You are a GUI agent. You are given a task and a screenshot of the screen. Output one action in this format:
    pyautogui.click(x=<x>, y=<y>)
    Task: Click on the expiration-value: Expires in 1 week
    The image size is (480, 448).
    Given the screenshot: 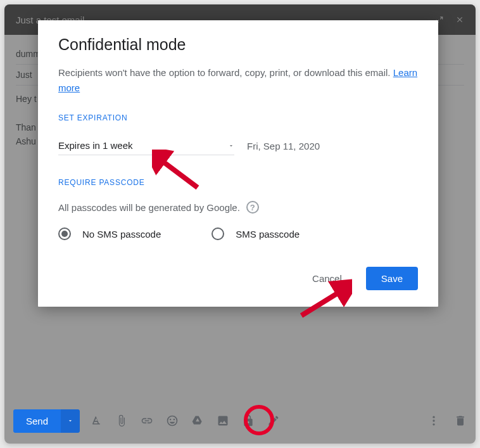 What is the action you would take?
    pyautogui.click(x=96, y=146)
    